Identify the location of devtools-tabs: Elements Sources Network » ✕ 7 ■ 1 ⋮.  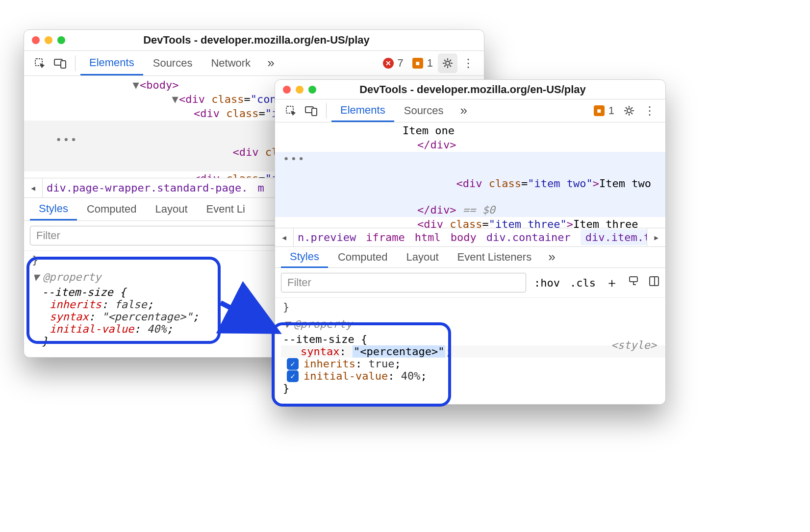
(254, 63).